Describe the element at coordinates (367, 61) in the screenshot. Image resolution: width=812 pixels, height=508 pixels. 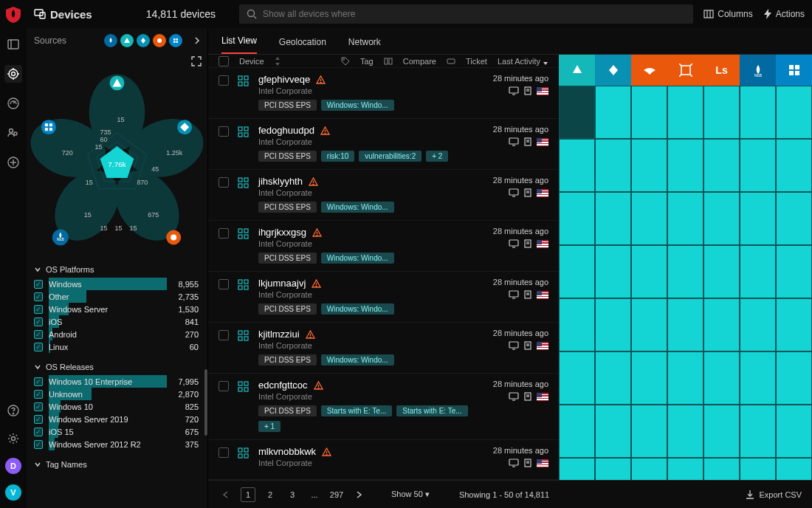
I see `col-tag: Tag` at that location.